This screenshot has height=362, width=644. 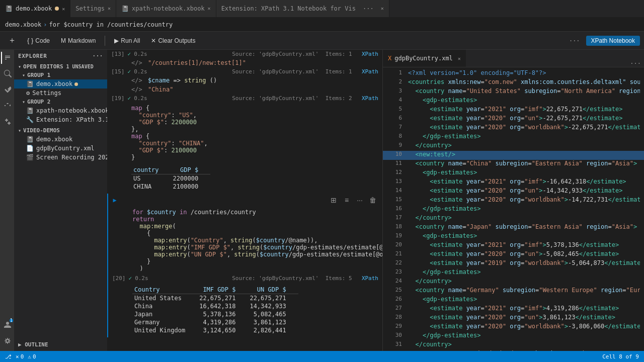 What do you see at coordinates (524, 290) in the screenshot?
I see `line-content: <country name="Germany" subregion="Weste…` at bounding box center [524, 290].